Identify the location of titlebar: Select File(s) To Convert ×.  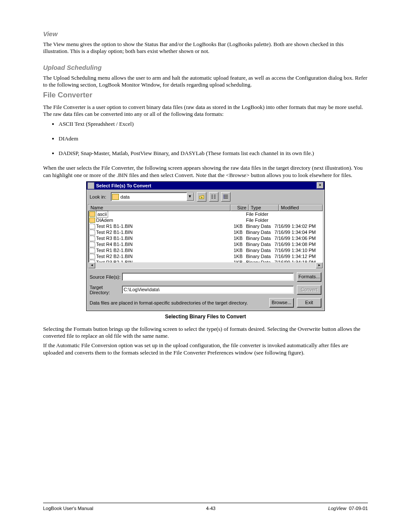
(206, 186).